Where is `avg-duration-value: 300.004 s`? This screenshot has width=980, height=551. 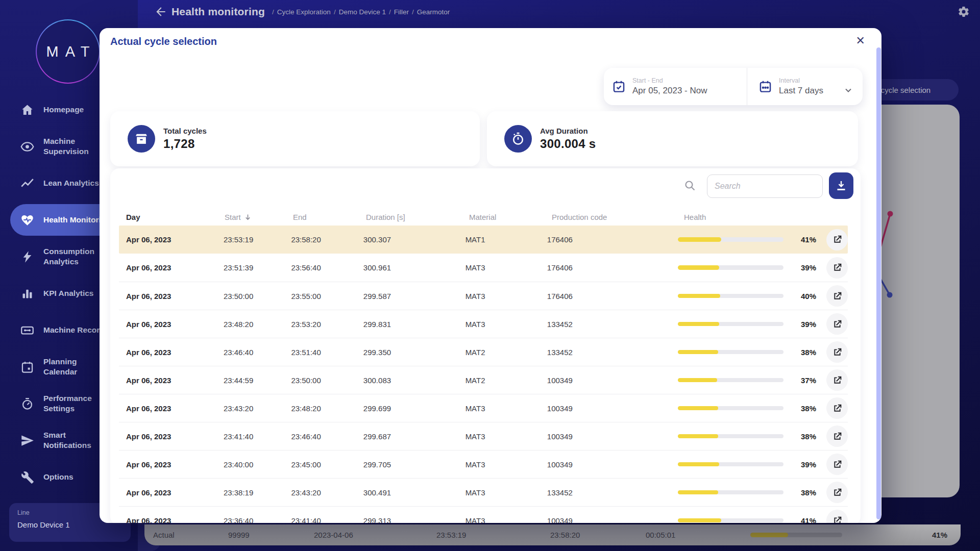
avg-duration-value: 300.004 s is located at coordinates (568, 144).